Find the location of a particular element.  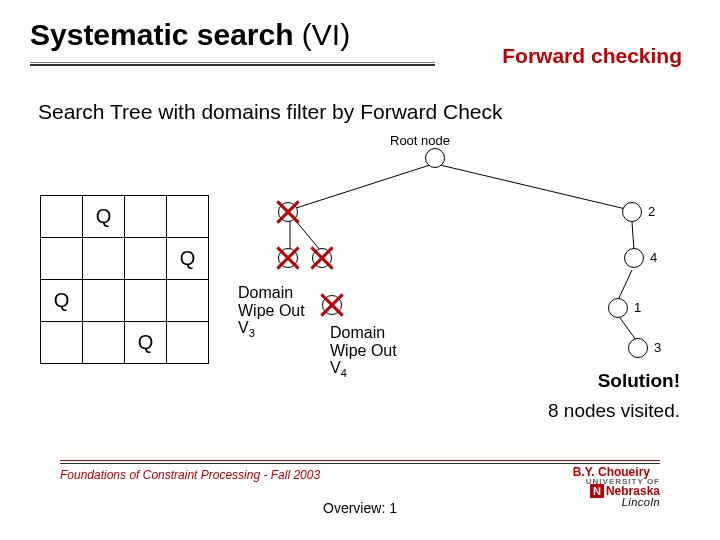

wipeout-label-2: Domain Wipe Out V4 is located at coordinates (364, 352).